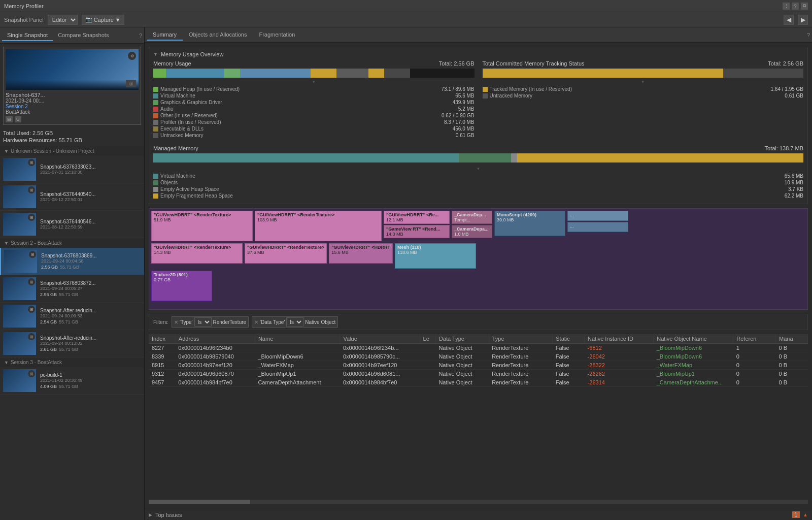 The height and width of the screenshot is (520, 812). I want to click on cell-nativeid: -26314, so click(619, 383).